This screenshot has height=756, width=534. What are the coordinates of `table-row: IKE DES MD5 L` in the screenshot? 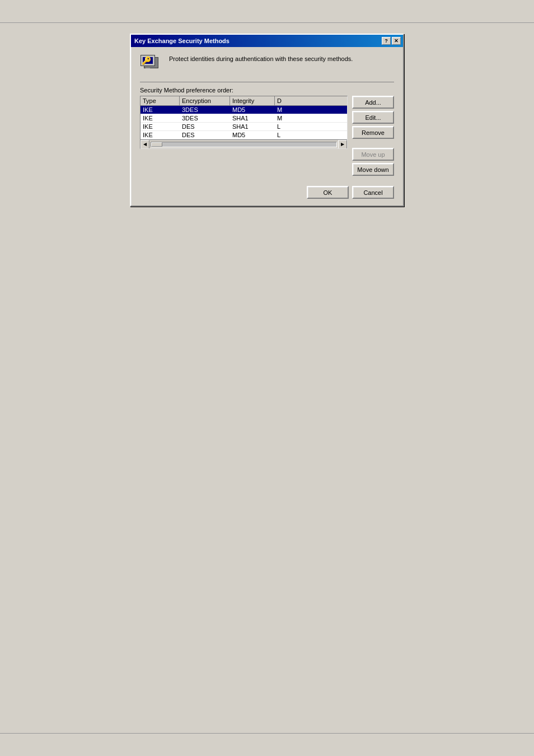 It's located at (244, 136).